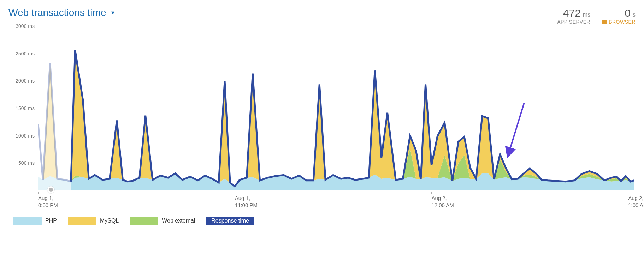  What do you see at coordinates (28, 221) in the screenshot?
I see `legend-swatch-php` at bounding box center [28, 221].